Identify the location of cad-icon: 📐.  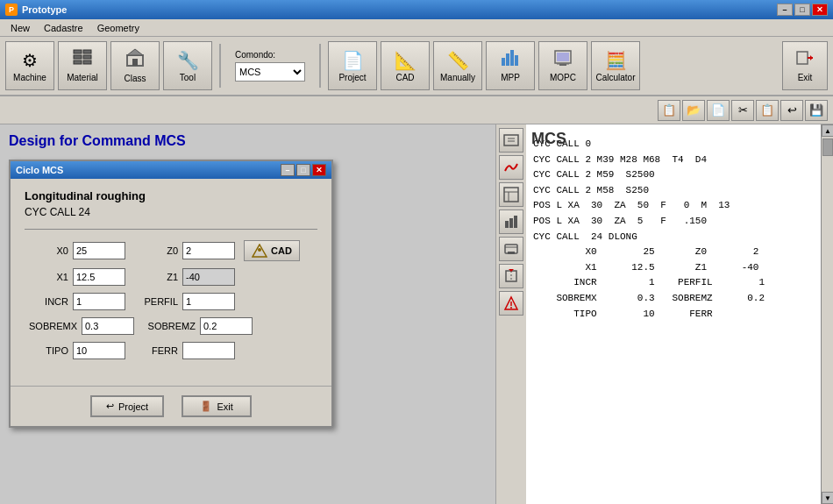
(405, 60).